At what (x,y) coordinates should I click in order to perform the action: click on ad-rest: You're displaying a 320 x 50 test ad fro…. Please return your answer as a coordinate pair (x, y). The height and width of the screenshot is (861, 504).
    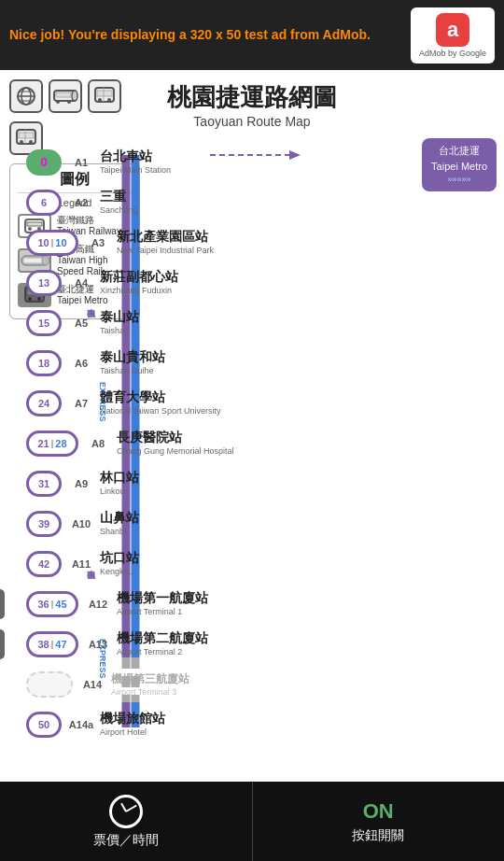
    Looking at the image, I should click on (219, 35).